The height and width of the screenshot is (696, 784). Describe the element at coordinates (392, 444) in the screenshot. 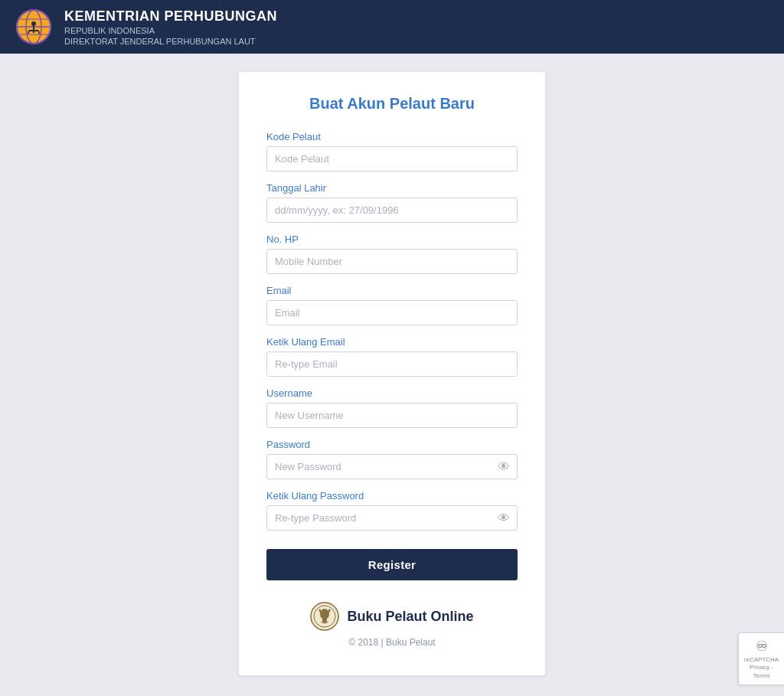

I see `label-password: Password` at that location.